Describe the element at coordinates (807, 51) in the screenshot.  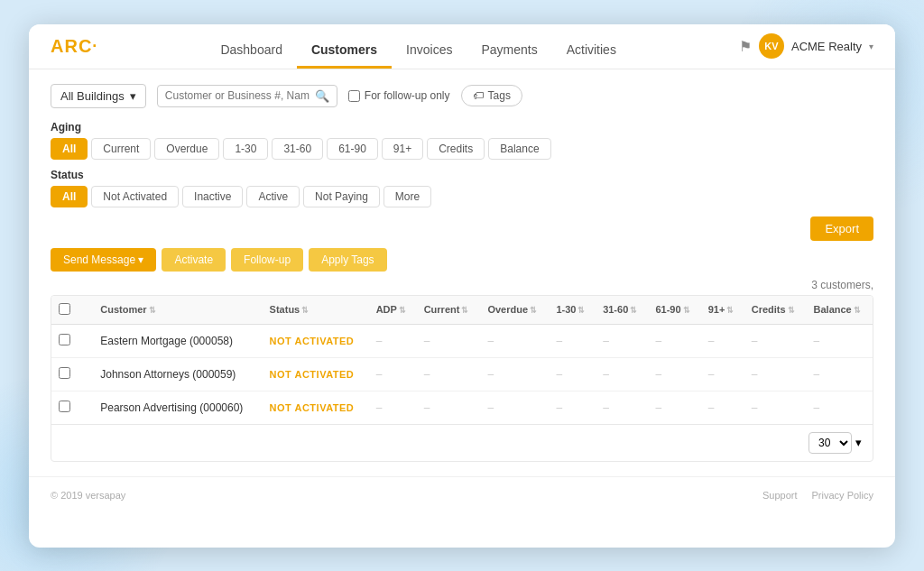
I see `header-right: ⚑ KV ACME Realty ▾` at that location.